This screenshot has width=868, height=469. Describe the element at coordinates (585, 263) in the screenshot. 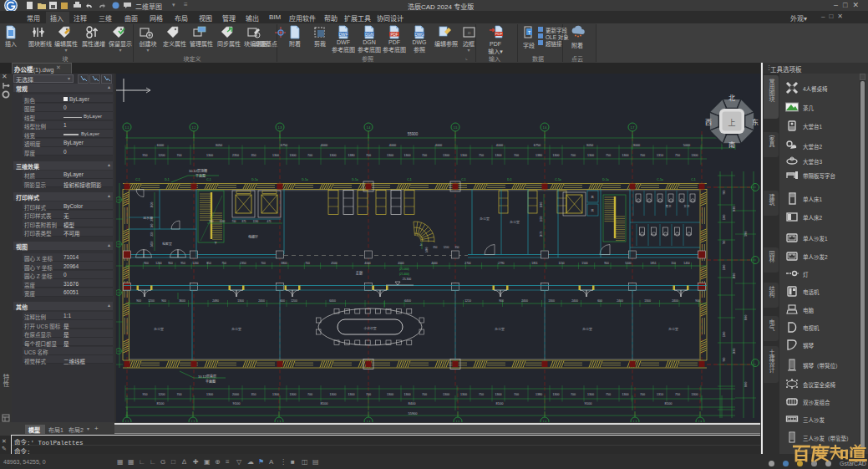

I see `svg-text: 1500` at that location.